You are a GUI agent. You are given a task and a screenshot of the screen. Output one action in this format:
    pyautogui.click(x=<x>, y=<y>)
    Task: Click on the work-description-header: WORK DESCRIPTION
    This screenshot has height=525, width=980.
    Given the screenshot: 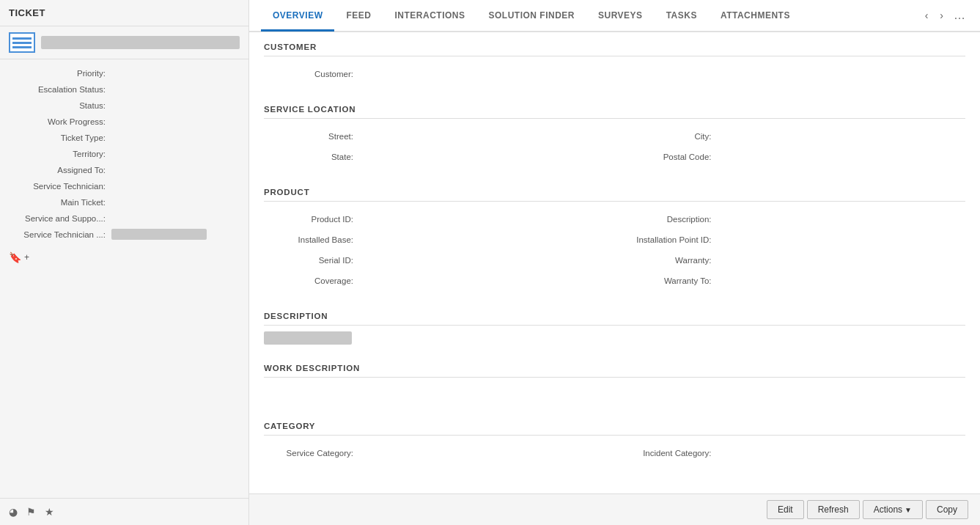 What is the action you would take?
    pyautogui.click(x=614, y=365)
    